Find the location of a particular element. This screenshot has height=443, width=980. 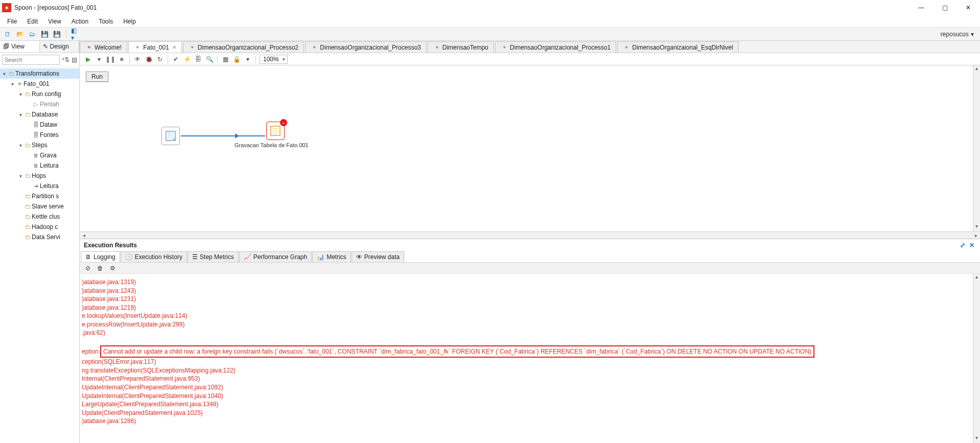

tab-dim-esq: ✶DimensaoOrganizaional_EsqDirNivel is located at coordinates (678, 47).